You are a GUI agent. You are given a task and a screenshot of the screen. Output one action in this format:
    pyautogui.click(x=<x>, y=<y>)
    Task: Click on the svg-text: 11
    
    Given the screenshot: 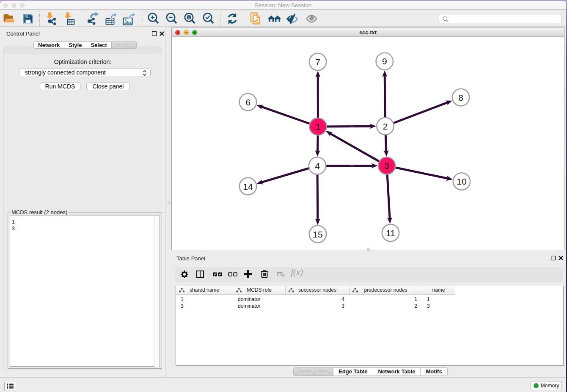 What is the action you would take?
    pyautogui.click(x=391, y=233)
    